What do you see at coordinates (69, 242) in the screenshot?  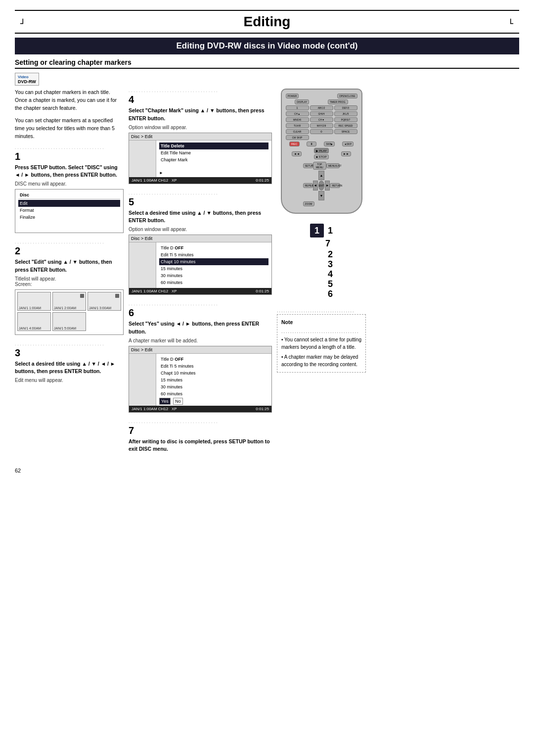 I see `step2-dots: ...................................` at bounding box center [69, 242].